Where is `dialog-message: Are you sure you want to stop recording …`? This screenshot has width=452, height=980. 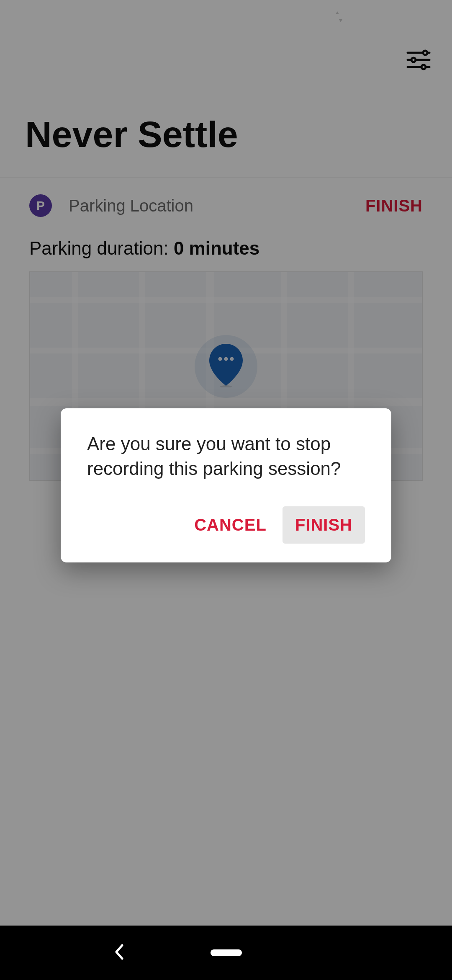 dialog-message: Are you sure you want to stop recording … is located at coordinates (226, 456).